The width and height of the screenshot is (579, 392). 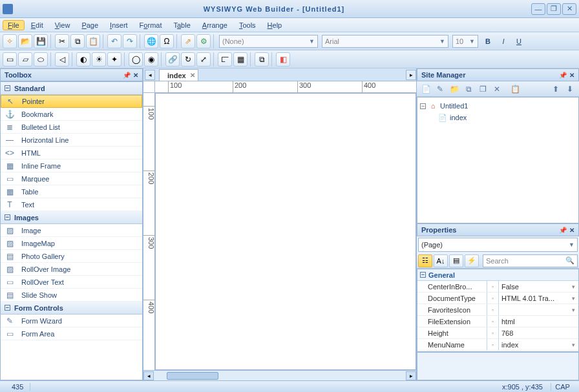 I want to click on tool-link-icon: 🔗, so click(x=173, y=59).